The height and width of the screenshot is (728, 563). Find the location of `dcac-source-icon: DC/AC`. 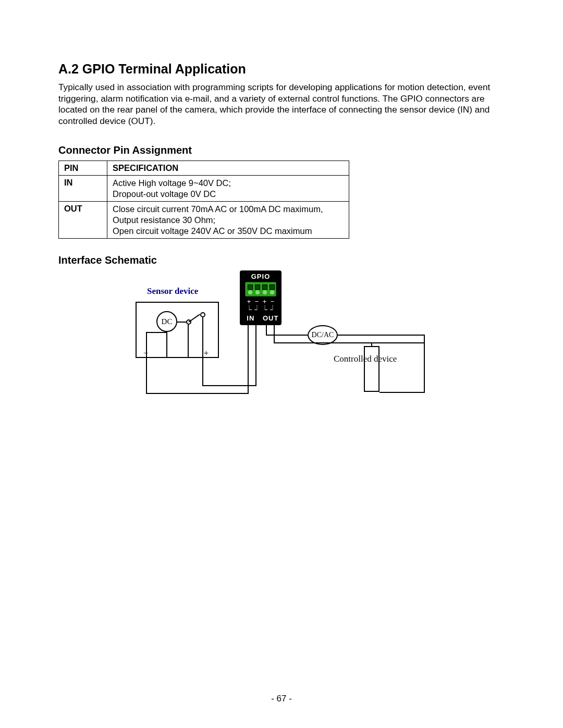

dcac-source-icon: DC/AC is located at coordinates (323, 335).